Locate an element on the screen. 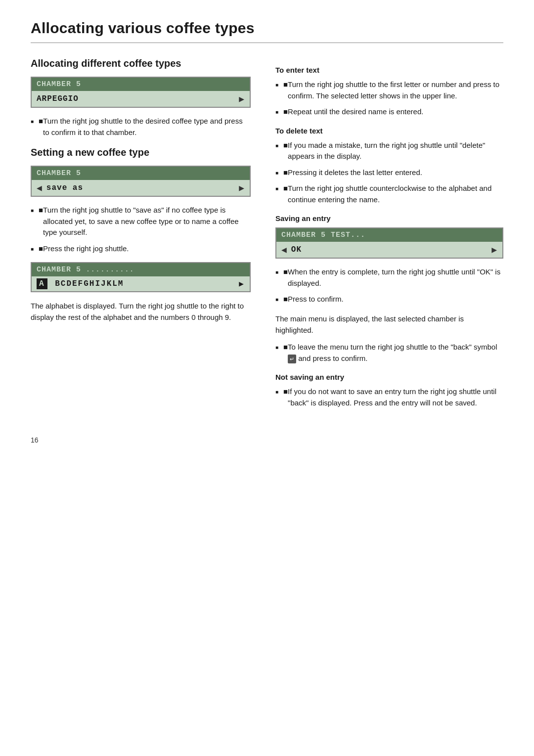 Image resolution: width=534 pixels, height=756 pixels. lcd-display-2: CHAMBER 5 ◀ save as ▶ is located at coordinates (140, 181).